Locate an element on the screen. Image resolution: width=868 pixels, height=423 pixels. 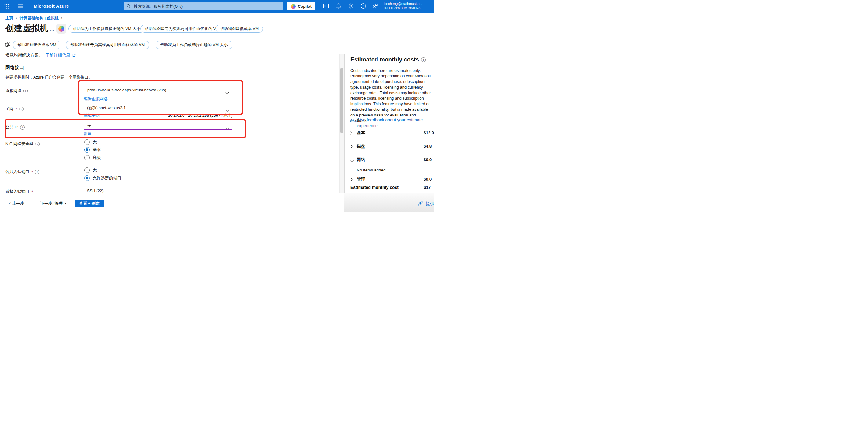
help-icon: ? is located at coordinates (364, 6).